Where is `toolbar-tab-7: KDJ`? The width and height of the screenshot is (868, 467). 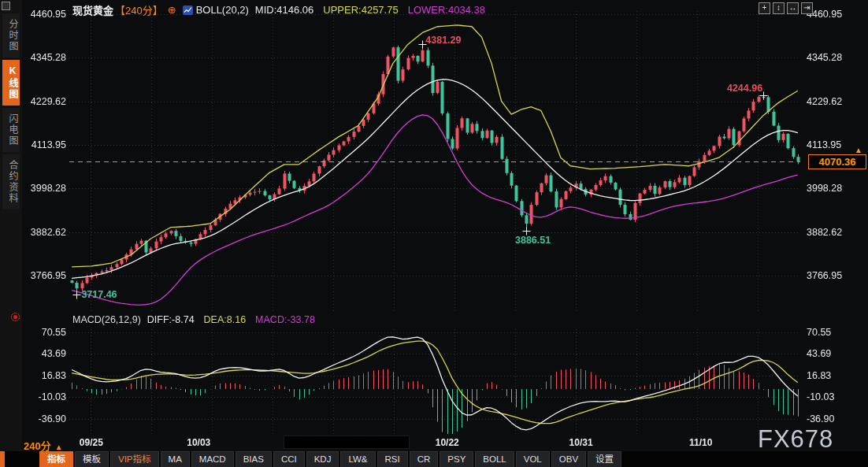
toolbar-tab-7: KDJ is located at coordinates (323, 459).